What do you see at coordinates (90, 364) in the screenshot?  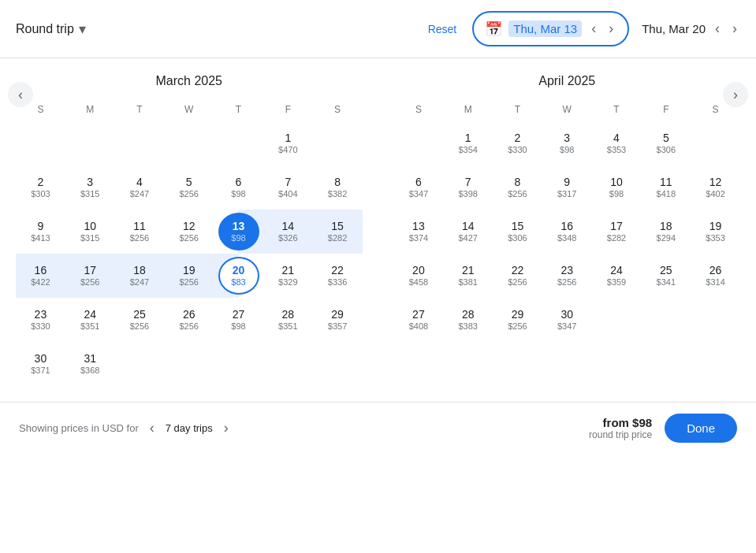 I see `table-row: 31$368` at bounding box center [90, 364].